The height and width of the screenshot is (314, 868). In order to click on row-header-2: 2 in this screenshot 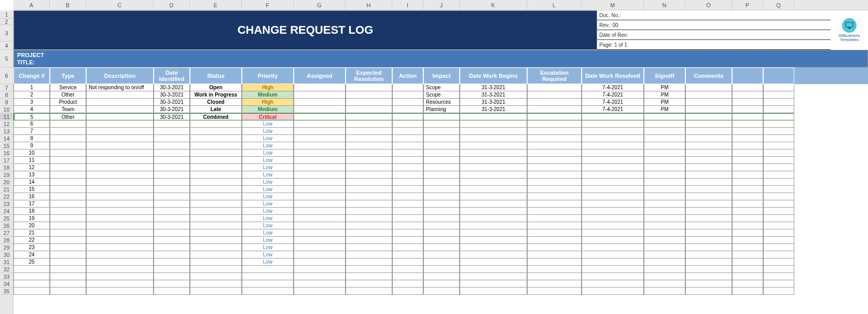, I will do `click(6, 22)`.